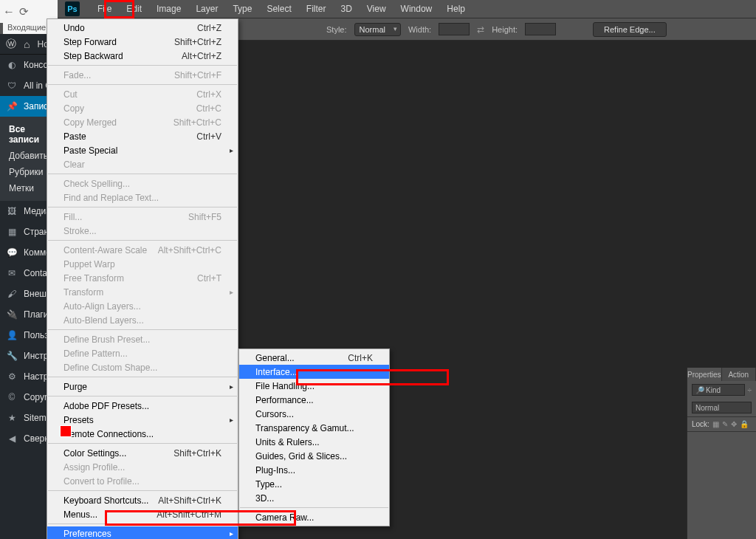 The image size is (756, 539). What do you see at coordinates (142, 340) in the screenshot?
I see `menu-item: Define Brush Preset...` at bounding box center [142, 340].